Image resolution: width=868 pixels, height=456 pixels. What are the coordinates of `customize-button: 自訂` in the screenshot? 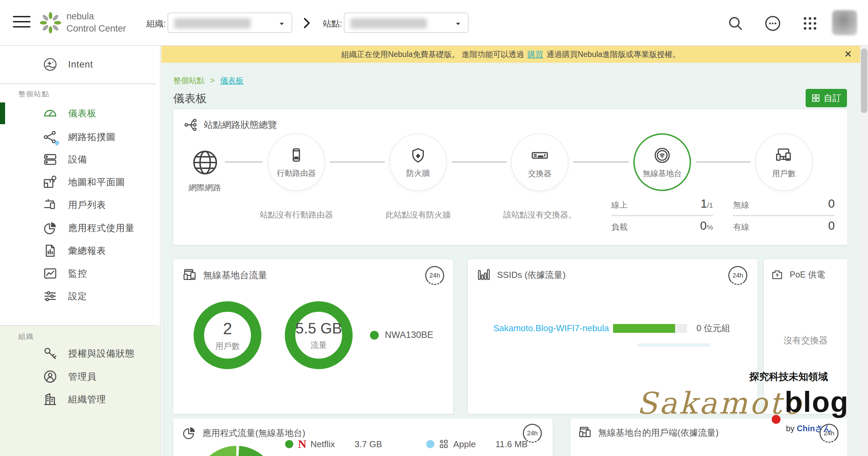 It's located at (826, 98).